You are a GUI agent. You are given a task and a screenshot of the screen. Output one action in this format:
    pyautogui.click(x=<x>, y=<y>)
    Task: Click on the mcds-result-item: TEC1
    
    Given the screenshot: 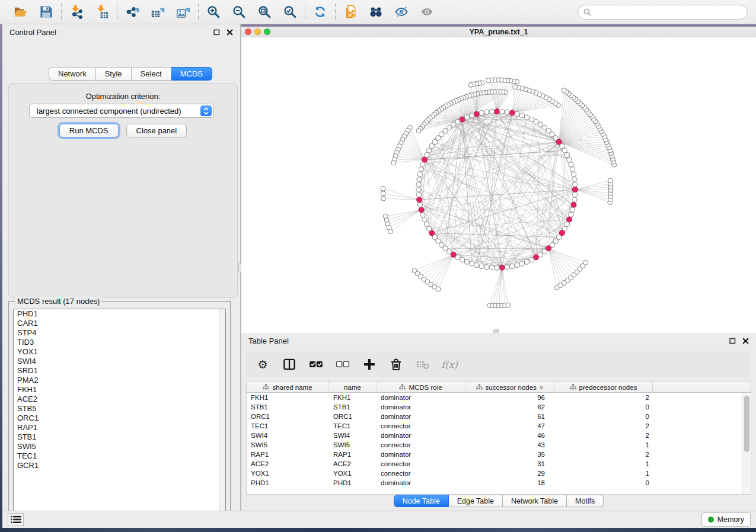 What is the action you would take?
    pyautogui.click(x=120, y=456)
    